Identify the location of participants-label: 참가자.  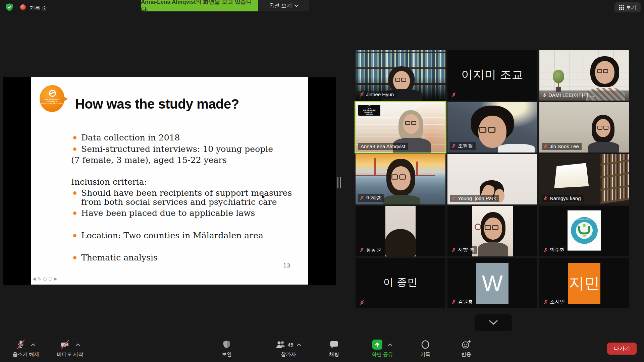
(288, 355).